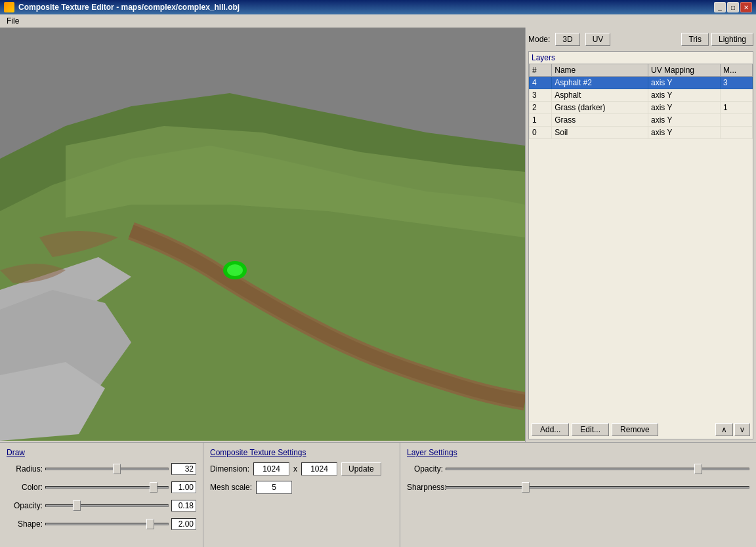 This screenshot has height=547, width=756. I want to click on dimension-row: Dimension: x Update, so click(302, 469).